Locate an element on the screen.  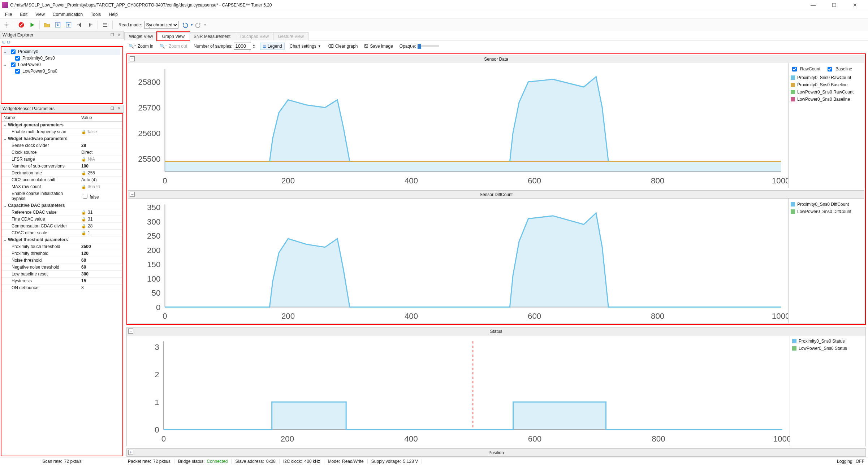
param-row: Negative noise threshold60 is located at coordinates (62, 267).